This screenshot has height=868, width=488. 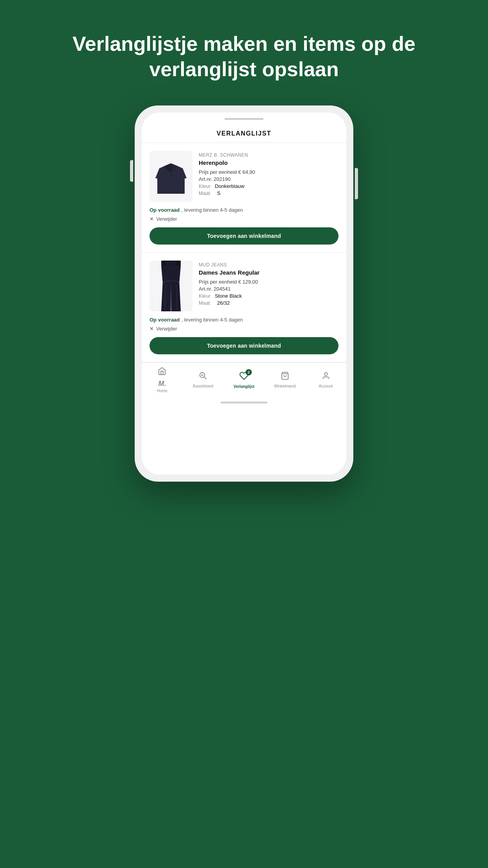 What do you see at coordinates (244, 198) in the screenshot?
I see `product-item-1: MERZ B. SCHWANEN Herenpolo Prijs per een…` at bounding box center [244, 198].